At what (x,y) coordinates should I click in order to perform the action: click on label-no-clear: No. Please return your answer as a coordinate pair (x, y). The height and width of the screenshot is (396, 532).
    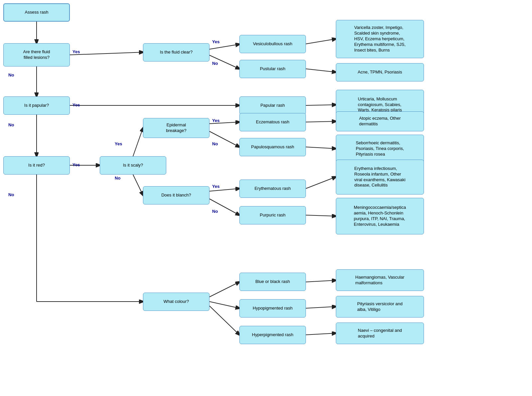
    Looking at the image, I should click on (215, 63).